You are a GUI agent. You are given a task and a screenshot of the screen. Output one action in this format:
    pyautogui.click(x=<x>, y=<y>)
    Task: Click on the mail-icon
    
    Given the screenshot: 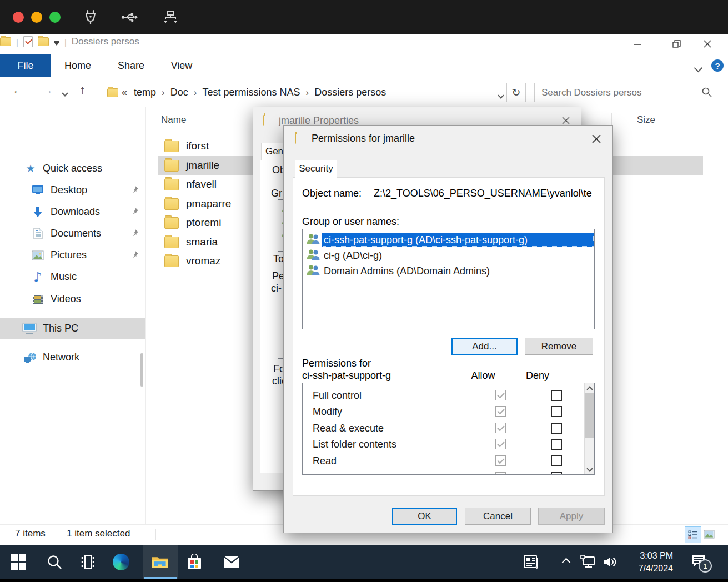 What is the action you would take?
    pyautogui.click(x=232, y=562)
    